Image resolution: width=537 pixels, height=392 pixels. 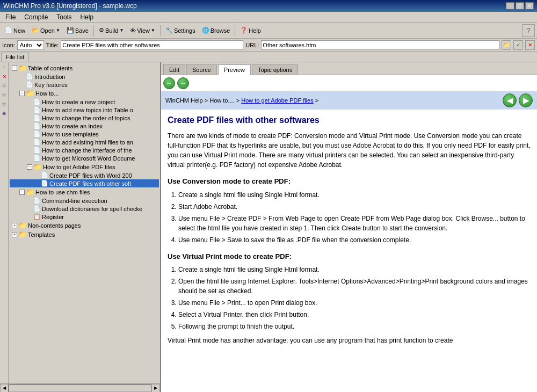 I want to click on title-input, so click(x=152, y=45).